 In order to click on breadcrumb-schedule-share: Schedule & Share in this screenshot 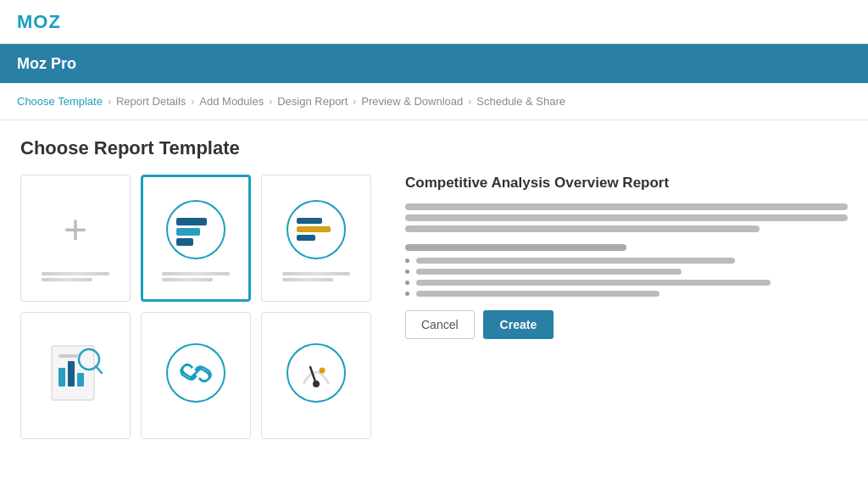, I will do `click(520, 102)`.